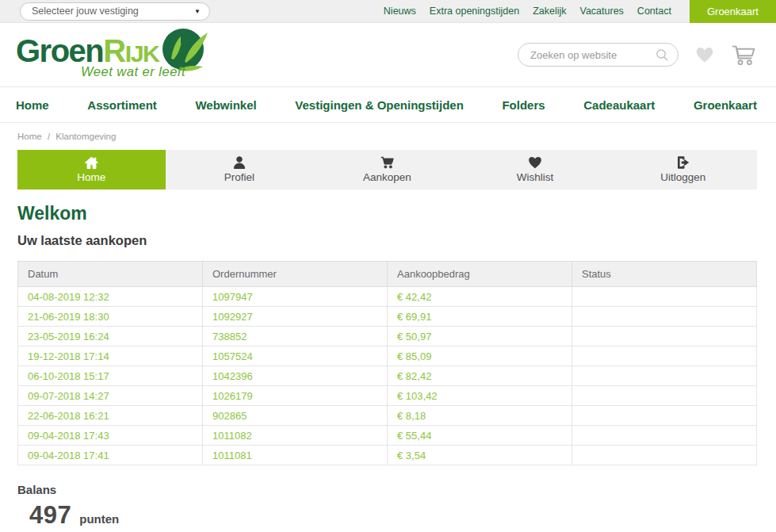 Image resolution: width=776 pixels, height=532 pixels. I want to click on cell-ordernummer: 1042396, so click(295, 376).